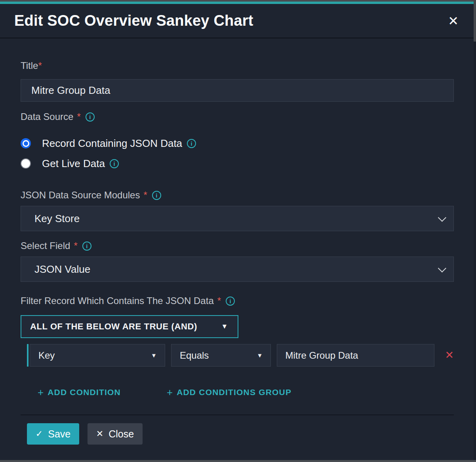 This screenshot has height=462, width=476. Describe the element at coordinates (237, 154) in the screenshot. I see `data-source-radio-group: Record Containing JSON Data i Get Live D…` at that location.